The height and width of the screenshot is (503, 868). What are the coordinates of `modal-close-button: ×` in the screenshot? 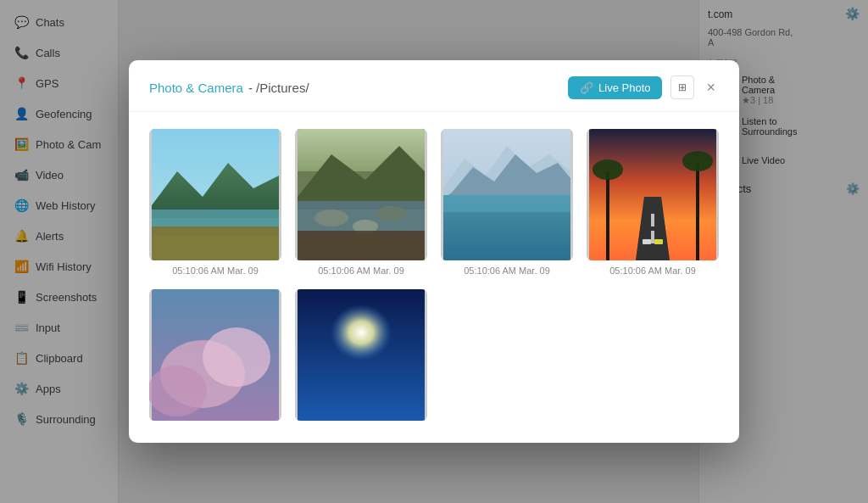 It's located at (710, 87).